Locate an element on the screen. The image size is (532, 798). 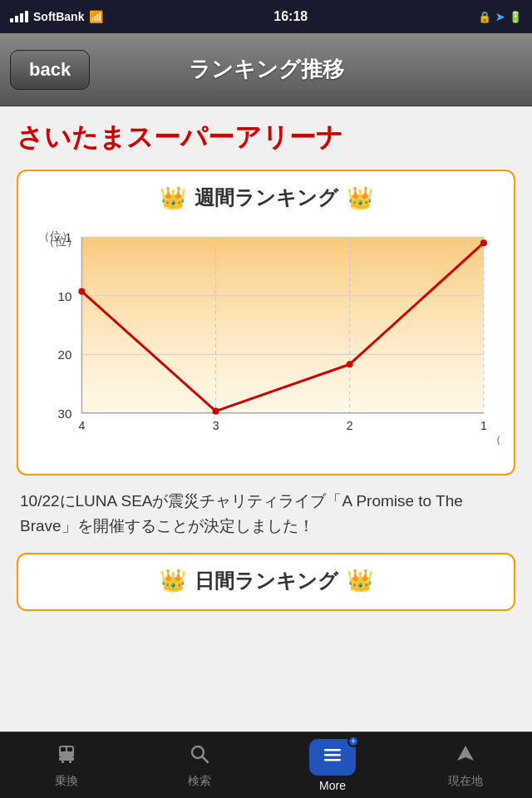
tab-transit: 乗換 is located at coordinates (66, 765).